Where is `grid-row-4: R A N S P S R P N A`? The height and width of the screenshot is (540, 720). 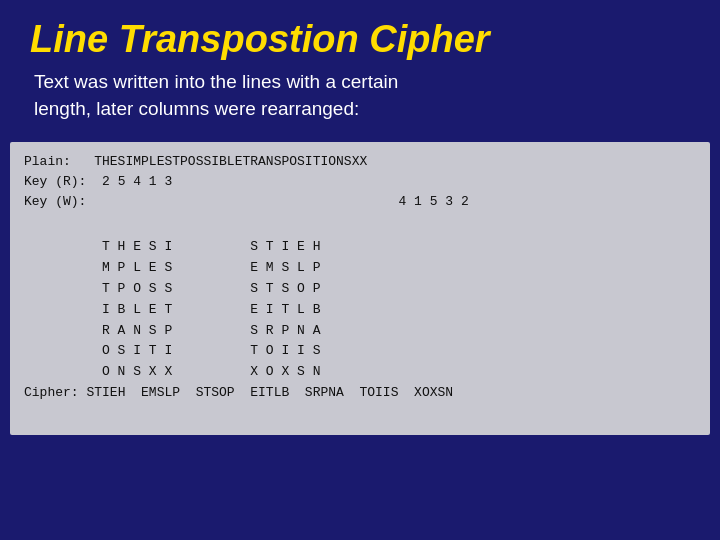
grid-row-4: R A N S P S R P N A is located at coordinates (172, 330).